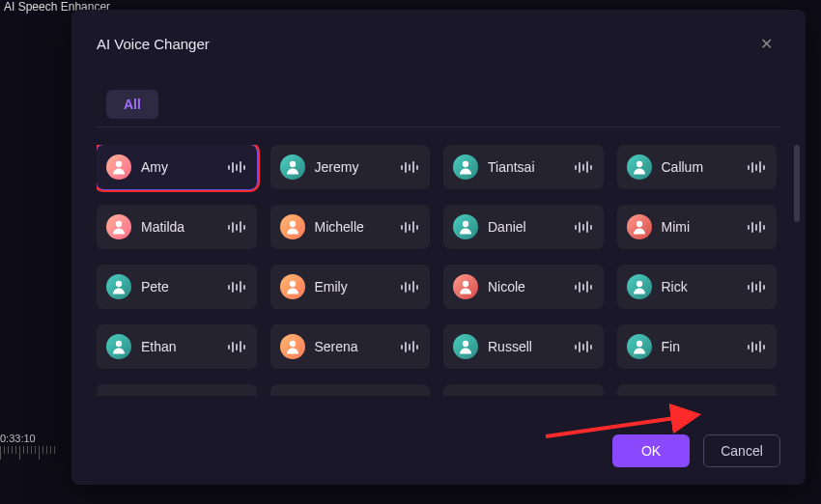 The width and height of the screenshot is (821, 504). Describe the element at coordinates (439, 108) in the screenshot. I see `tab-row: All` at that location.